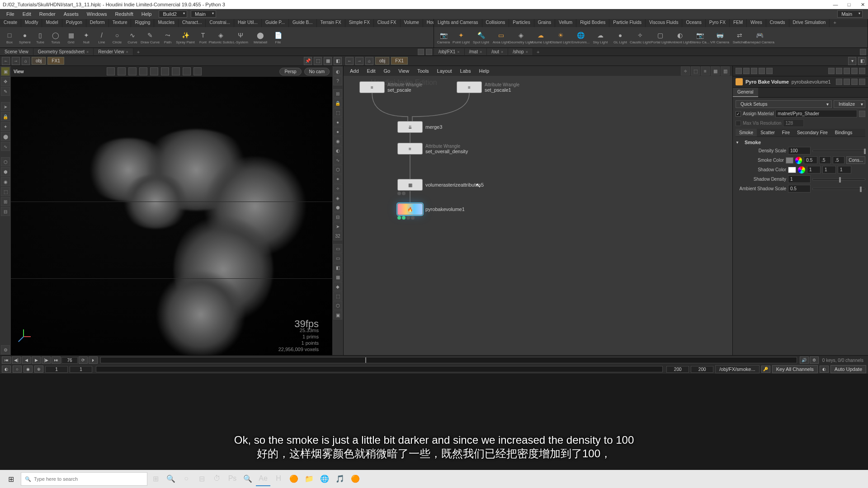 The image size is (868, 488). I want to click on shelf-tool-circle: ○Circle, so click(117, 37).